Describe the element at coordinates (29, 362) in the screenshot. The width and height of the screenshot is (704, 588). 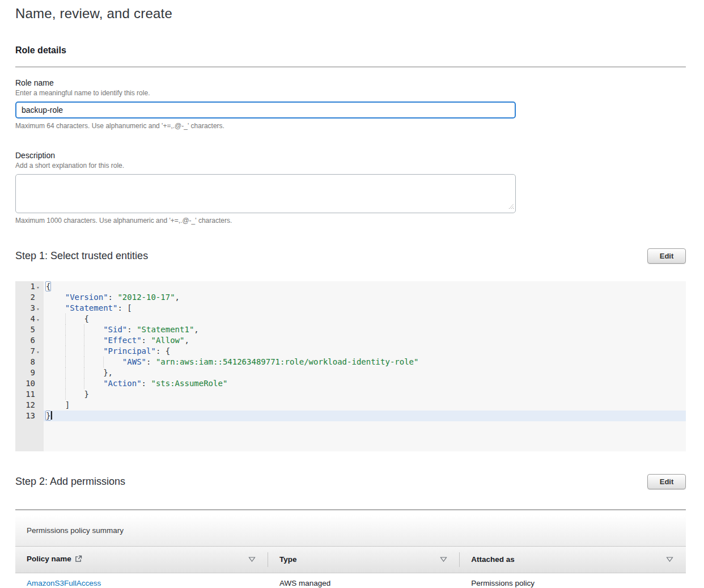
I see `line-number: 8` at that location.